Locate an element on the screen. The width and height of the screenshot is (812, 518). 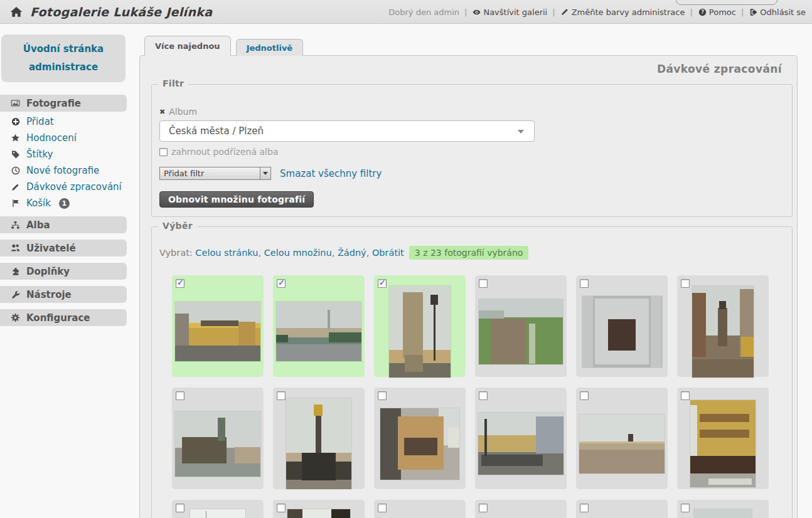
sidebar-group-nastroje: Nástroje is located at coordinates (63, 295).